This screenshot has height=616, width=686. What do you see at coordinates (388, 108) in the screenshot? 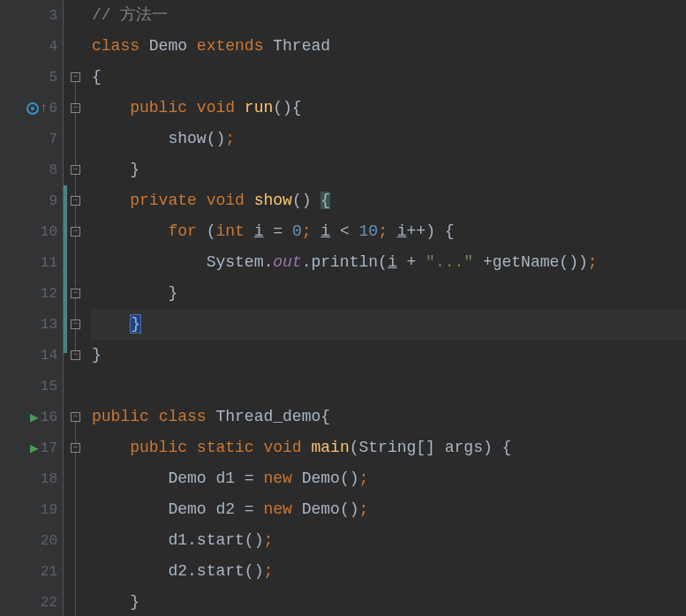
I see `code-line: public void run(){` at bounding box center [388, 108].